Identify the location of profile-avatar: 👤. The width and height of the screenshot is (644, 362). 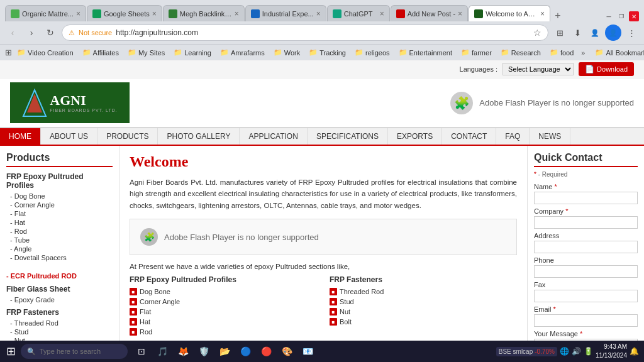
(613, 33).